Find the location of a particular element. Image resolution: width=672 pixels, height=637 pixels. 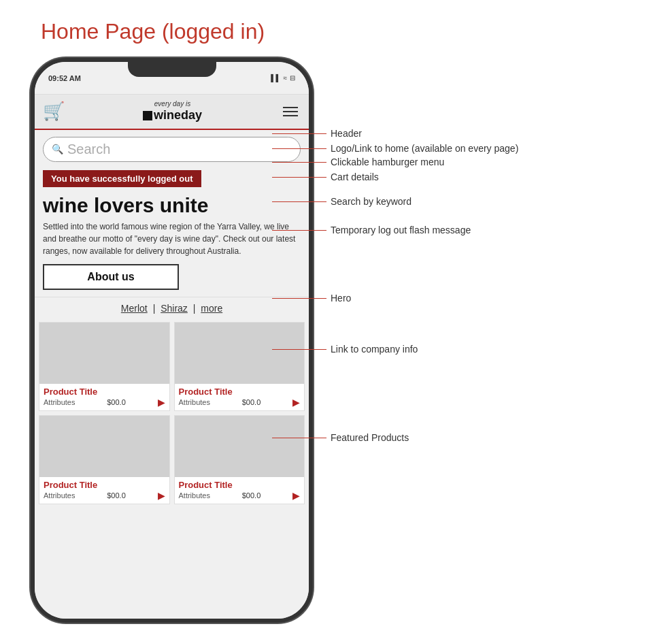

annotation-hero: Hero is located at coordinates (312, 298).